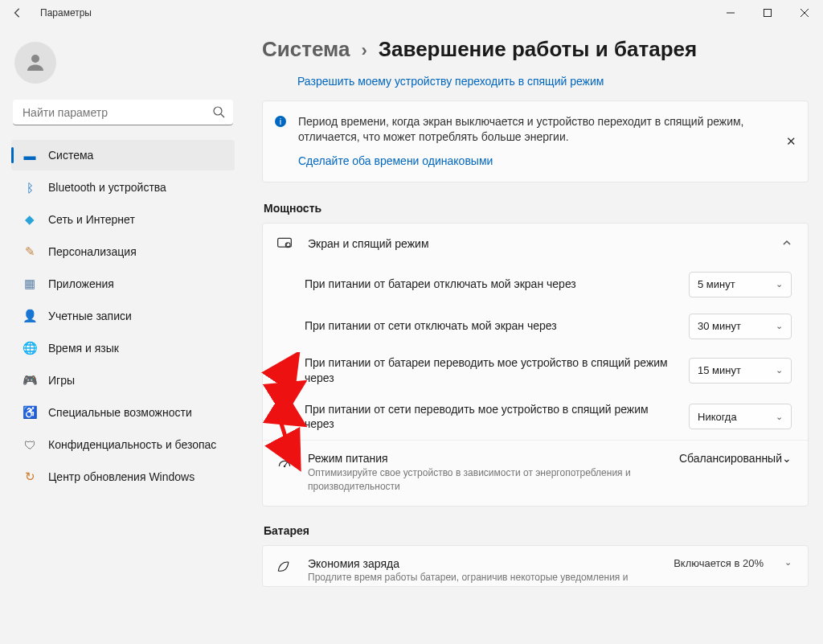 The image size is (823, 644). Describe the element at coordinates (123, 316) in the screenshot. I see `nav-list: ▬Система ᛒBluetooth и устройства ◆Сеть и…` at that location.